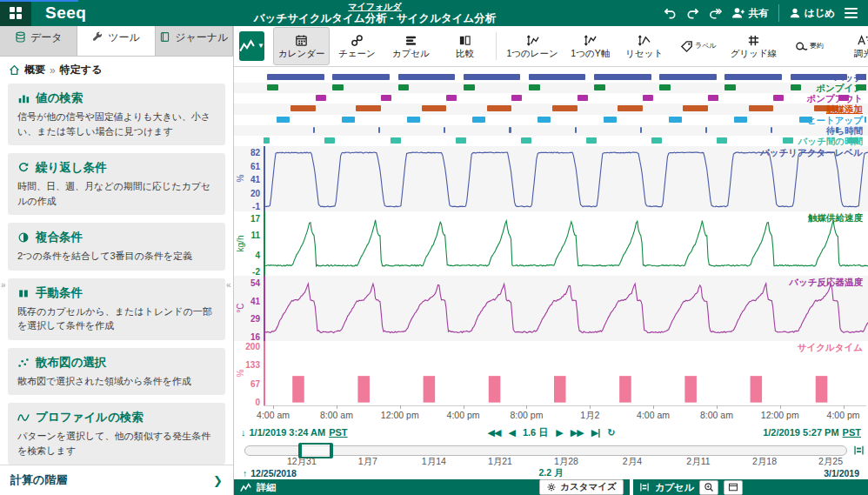 Image resolution: width=868 pixels, height=495 pixels. Describe the element at coordinates (117, 372) in the screenshot. I see `tool-card-scatter: 散布図の選択散布図で選択された領域から条件を作成` at that location.